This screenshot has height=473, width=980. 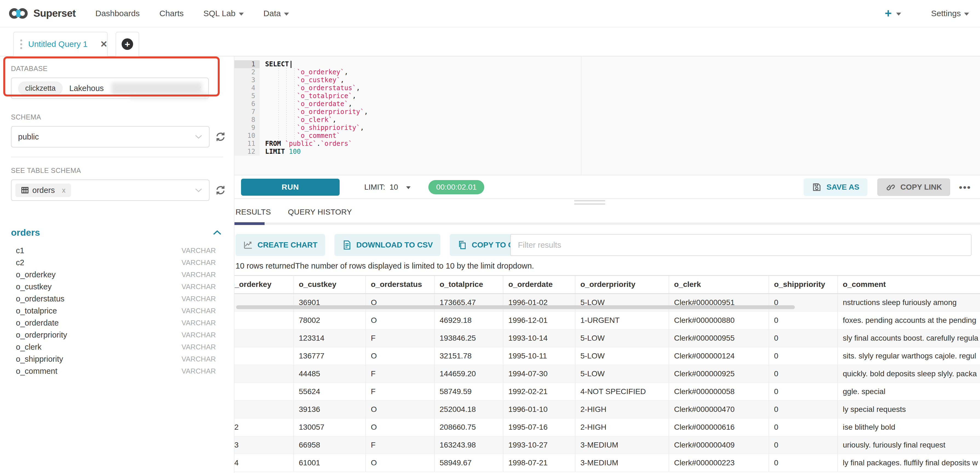 I want to click on nav-sql-lab: SQL Lab, so click(x=223, y=14).